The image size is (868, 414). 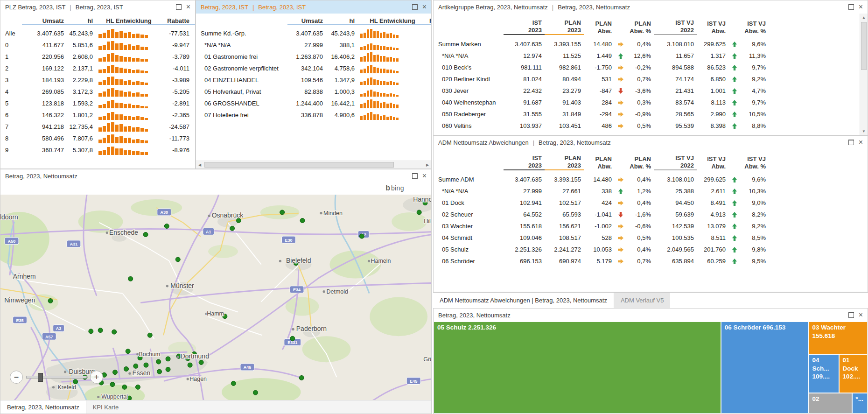 I want to click on table-row: 030 Jever22.43223.279-847-3,6%21.4311.00…, so click(x=651, y=91).